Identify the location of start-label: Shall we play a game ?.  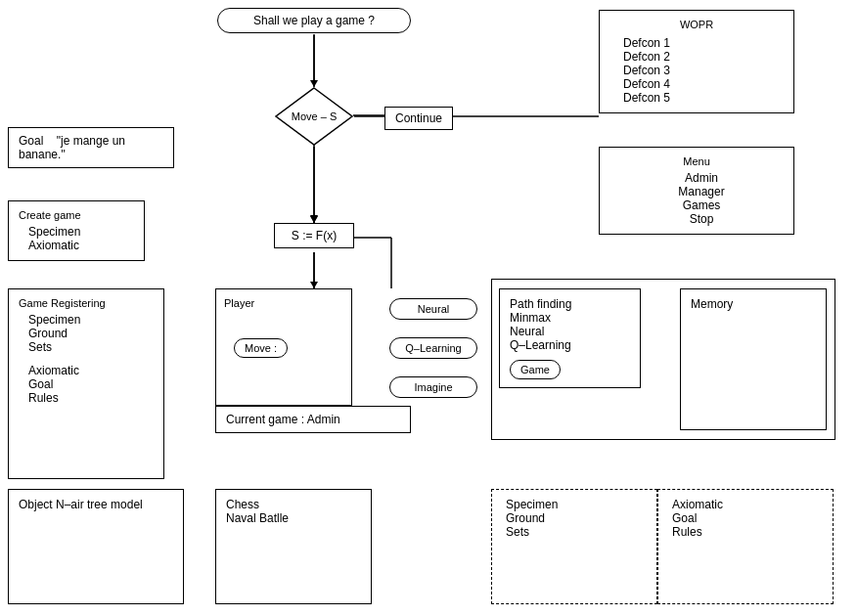
(314, 21).